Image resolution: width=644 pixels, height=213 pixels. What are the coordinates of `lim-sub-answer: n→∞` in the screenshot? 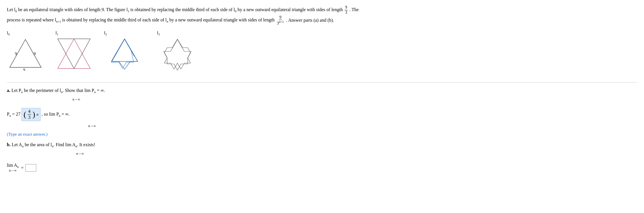 It's located at (92, 126).